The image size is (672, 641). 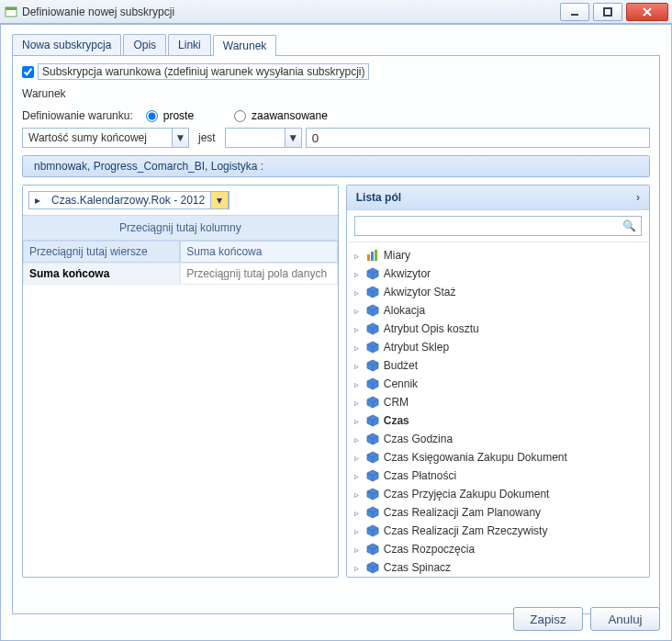 What do you see at coordinates (11, 12) in the screenshot?
I see `app-icon` at bounding box center [11, 12].